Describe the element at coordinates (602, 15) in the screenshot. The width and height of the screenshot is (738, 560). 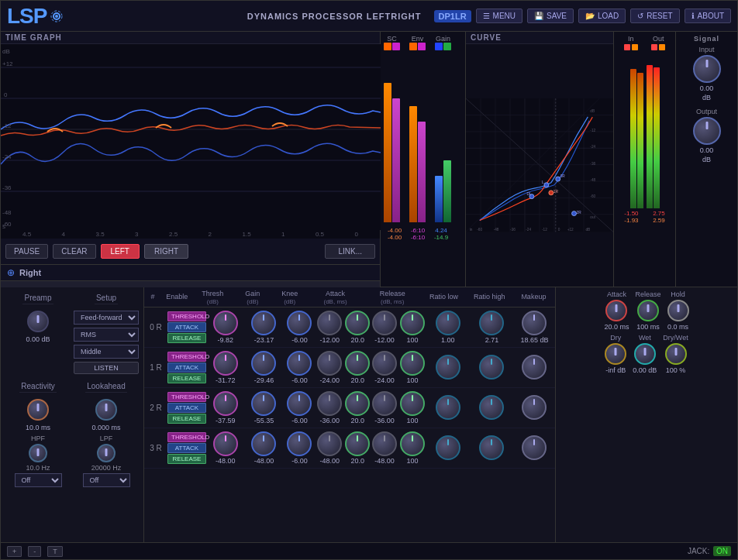
I see `load-button: 📂 LOAD` at that location.